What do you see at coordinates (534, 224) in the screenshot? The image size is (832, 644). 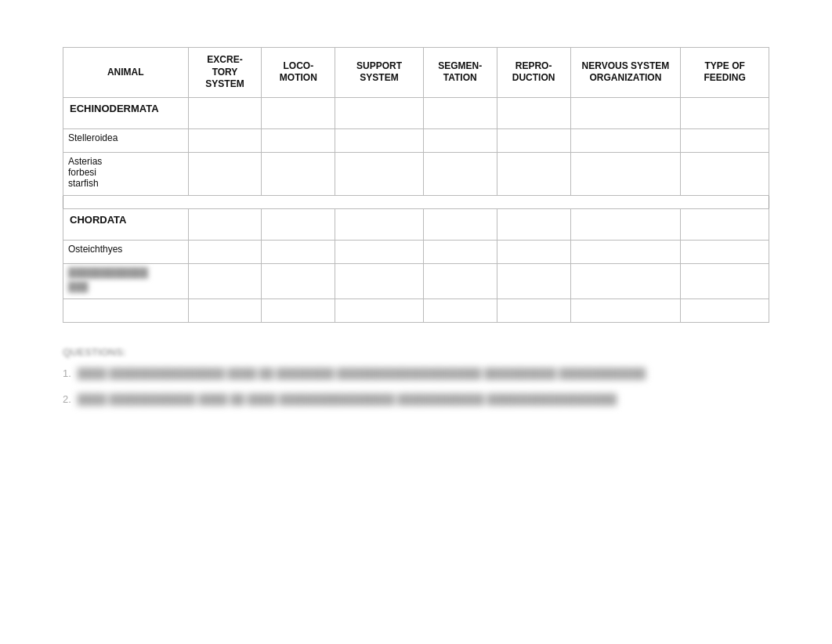 I see `chordata-reproduction` at bounding box center [534, 224].